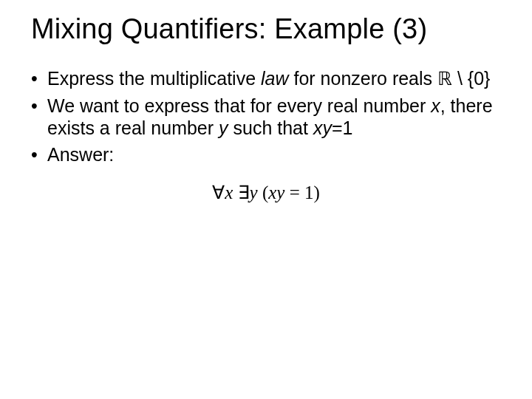 The height and width of the screenshot is (399, 532). I want to click on slide-title: Mixing Quantifiers: Example (3), so click(270, 30).